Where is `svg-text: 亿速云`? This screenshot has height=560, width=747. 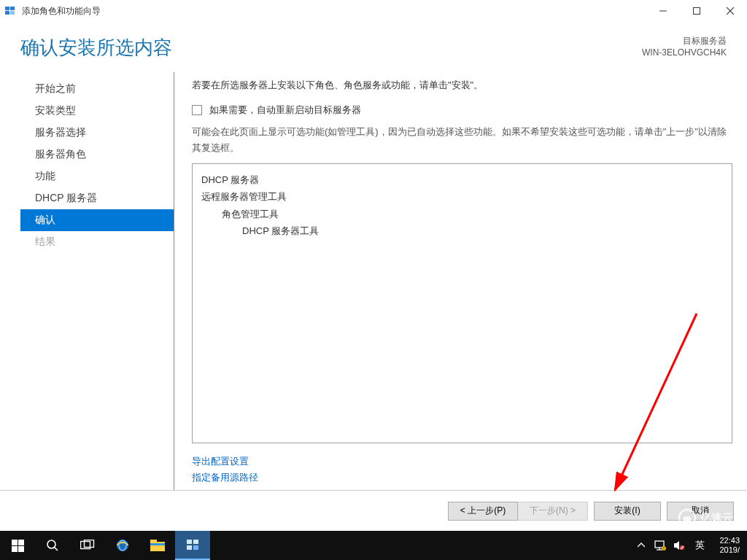
svg-text: 亿速云 is located at coordinates (716, 518).